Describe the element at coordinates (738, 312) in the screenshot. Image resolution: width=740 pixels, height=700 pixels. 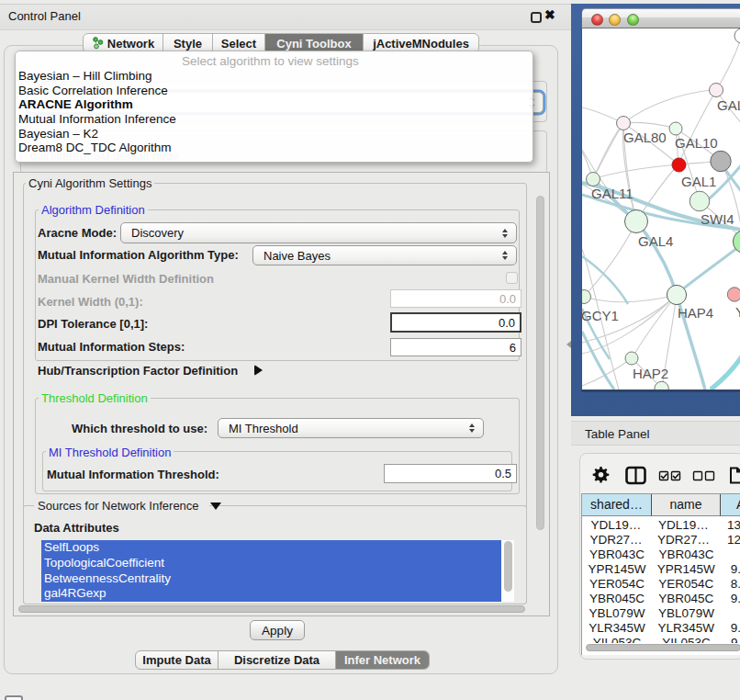
I see `svg-text: Y` at that location.